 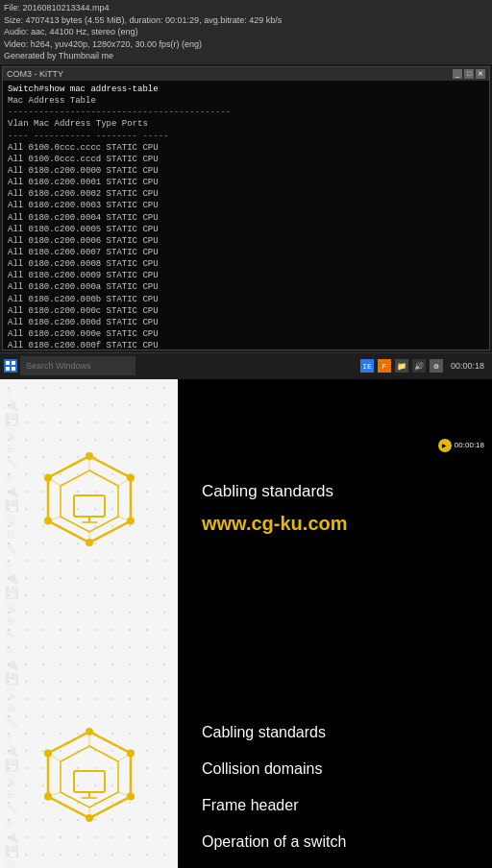 I want to click on taskbar-icon-1: IE, so click(x=367, y=366).